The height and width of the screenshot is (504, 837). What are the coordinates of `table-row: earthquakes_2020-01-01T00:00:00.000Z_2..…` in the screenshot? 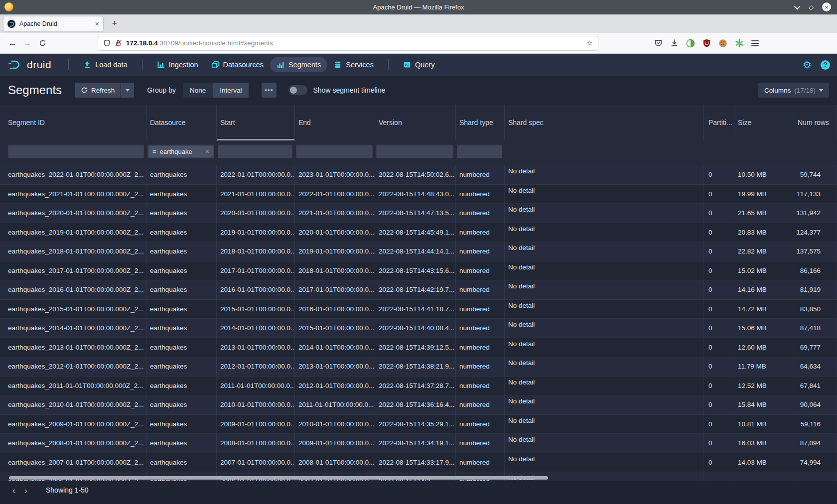 It's located at (418, 213).